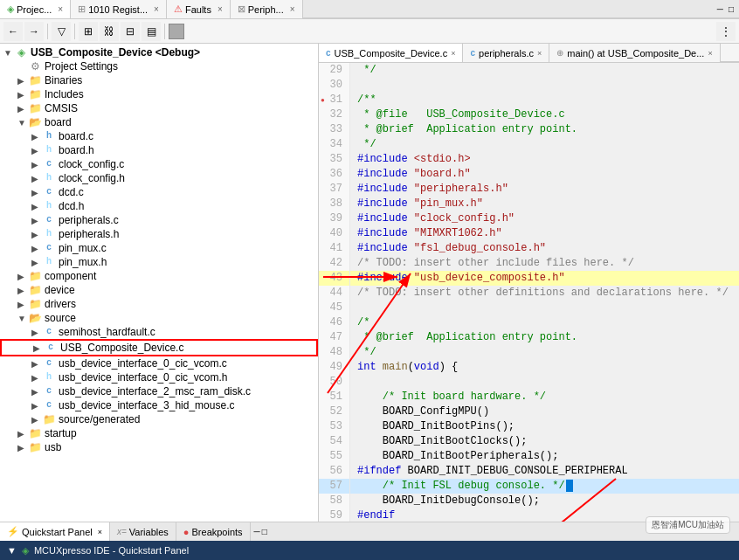 Image resolution: width=739 pixels, height=560 pixels. What do you see at coordinates (143, 531) in the screenshot?
I see `bottom-tab-variables: x= Variables` at bounding box center [143, 531].